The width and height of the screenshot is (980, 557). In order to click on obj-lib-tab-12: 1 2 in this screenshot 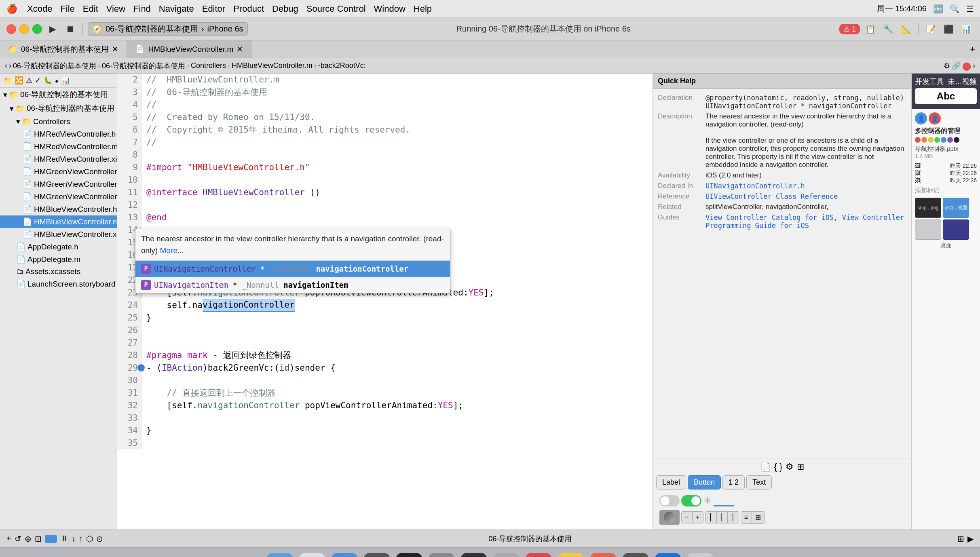, I will do `click(733, 483)`.